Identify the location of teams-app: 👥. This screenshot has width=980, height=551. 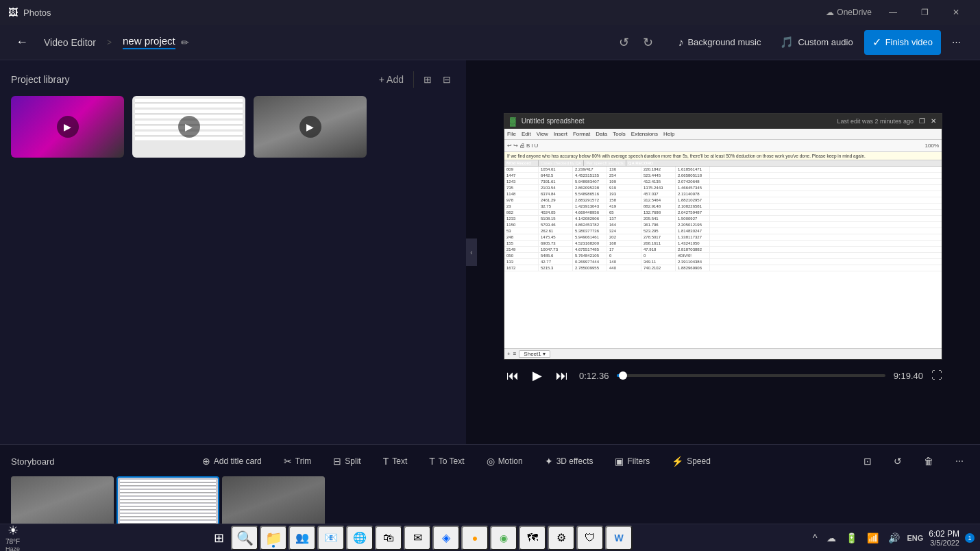
(302, 538).